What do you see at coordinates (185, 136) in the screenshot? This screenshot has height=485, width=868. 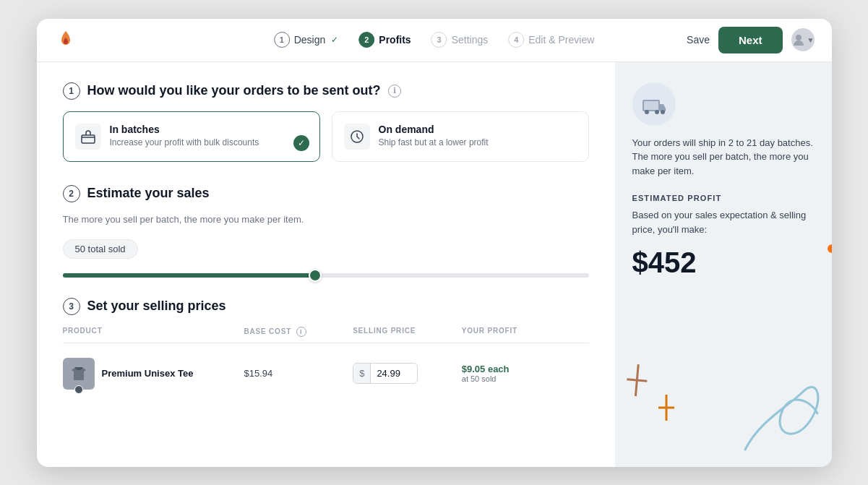 I see `batches-text: In batches Increase your profit with bul…` at bounding box center [185, 136].